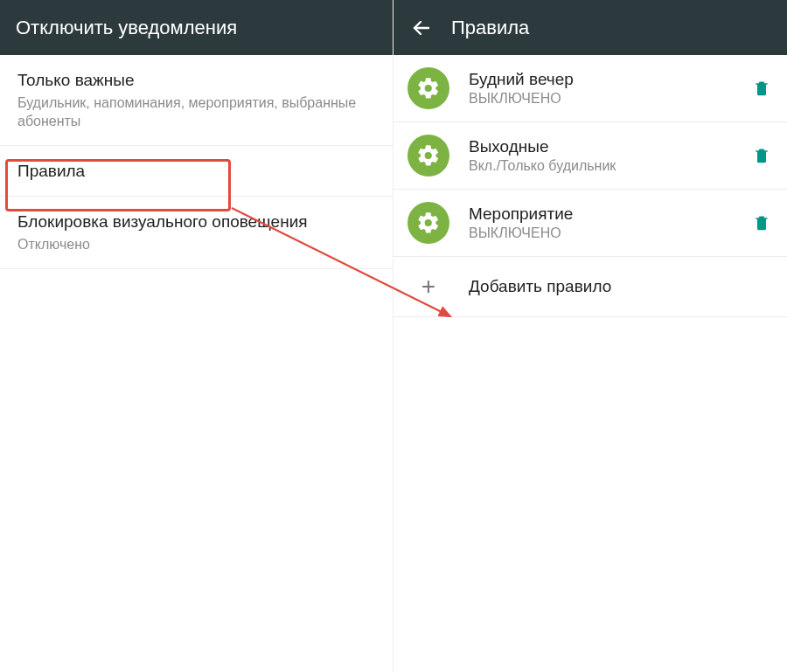  I want to click on rule-row-weeknight: Будний вечер ВЫКЛЮЧЕНО, so click(590, 89).